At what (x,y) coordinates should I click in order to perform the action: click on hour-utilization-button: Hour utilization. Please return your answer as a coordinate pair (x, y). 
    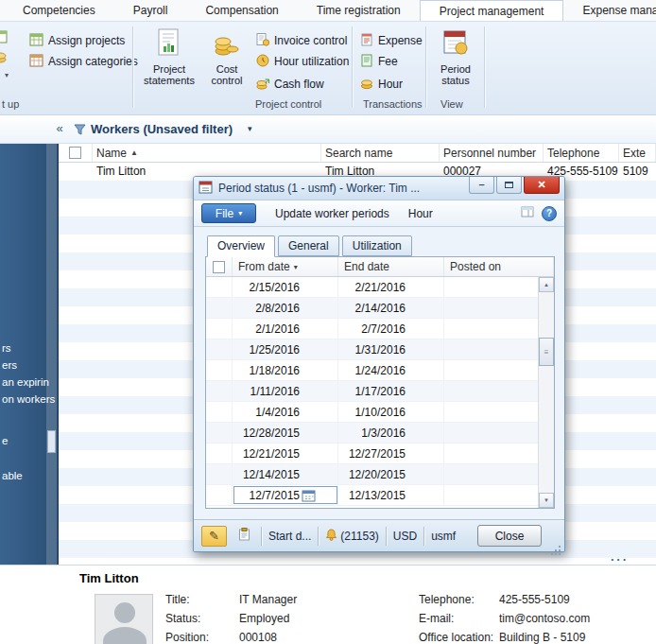
    Looking at the image, I should click on (302, 61).